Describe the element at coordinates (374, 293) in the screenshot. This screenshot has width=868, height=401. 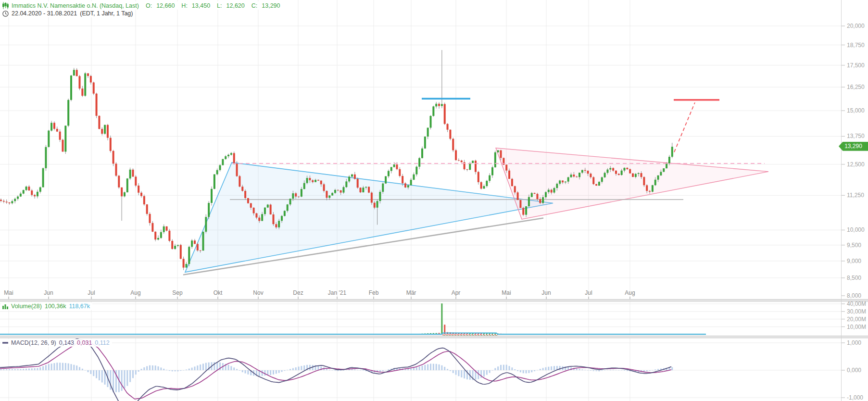
I see `x-axis-label: Feb` at that location.